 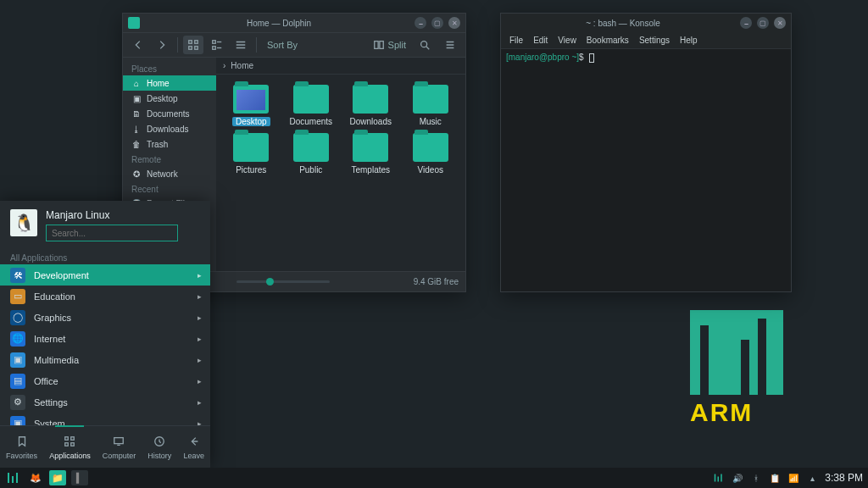 What do you see at coordinates (70, 447) in the screenshot?
I see `tab-applications: Applications` at bounding box center [70, 447].